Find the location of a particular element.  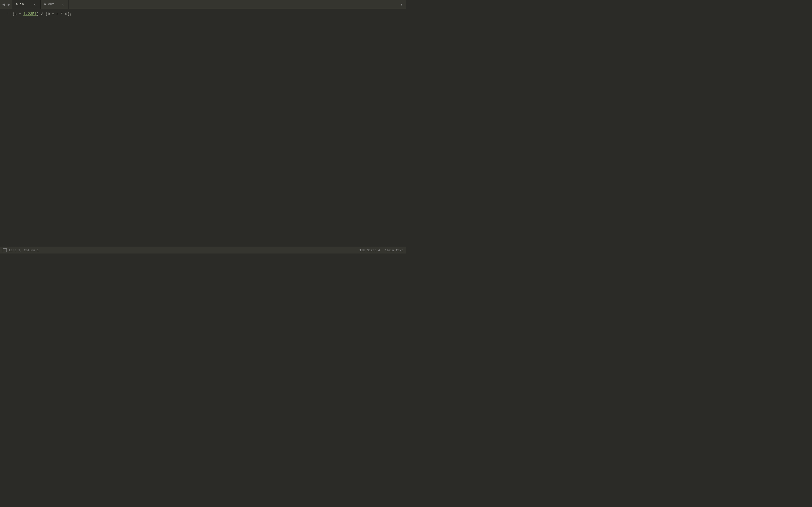

line-numbers: 1 is located at coordinates (6, 128).